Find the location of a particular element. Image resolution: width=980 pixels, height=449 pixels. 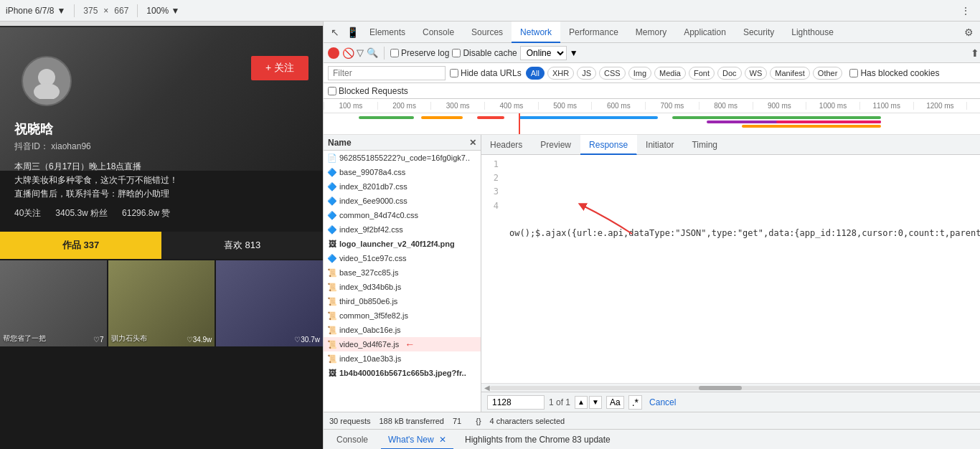

filter-tag-media: Media is located at coordinates (670, 73).